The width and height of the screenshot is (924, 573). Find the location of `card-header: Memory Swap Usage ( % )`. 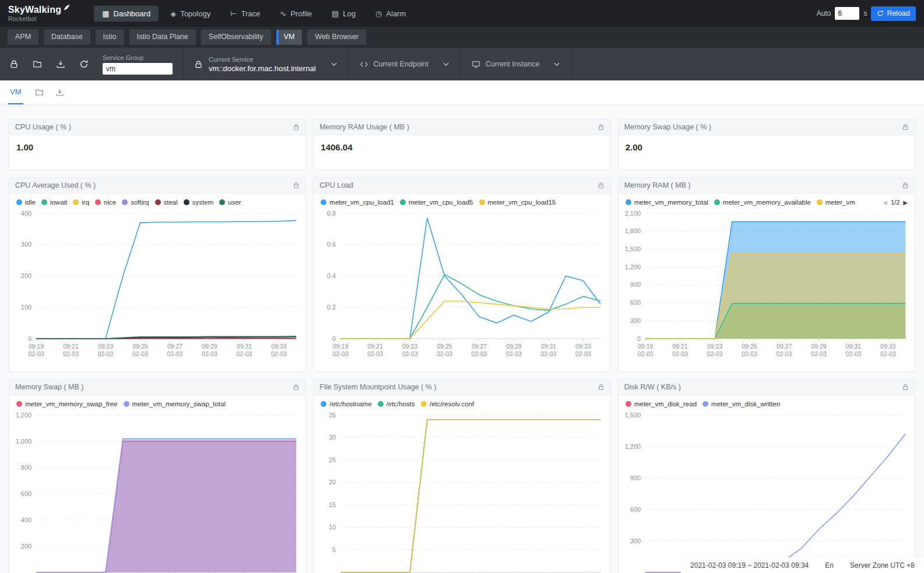

card-header: Memory Swap Usage ( % ) is located at coordinates (767, 127).